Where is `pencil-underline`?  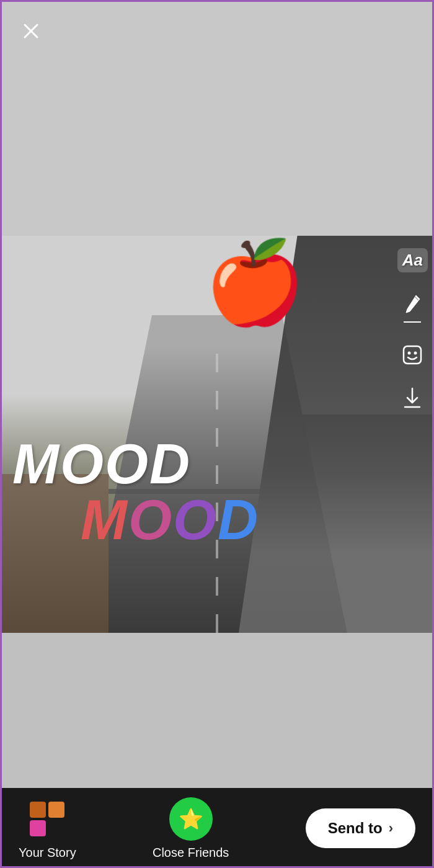 pencil-underline is located at coordinates (412, 322).